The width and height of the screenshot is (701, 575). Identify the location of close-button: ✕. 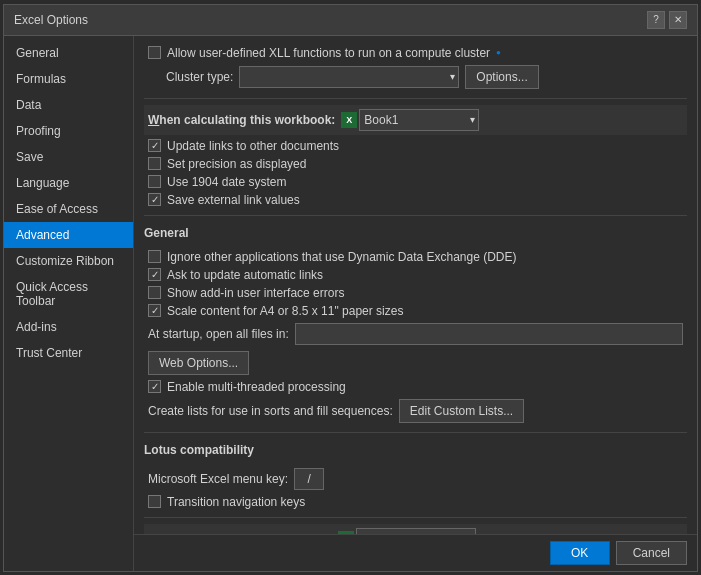
(678, 20).